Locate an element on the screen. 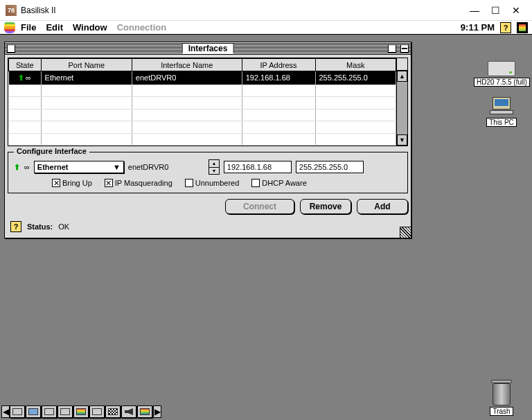 Image resolution: width=532 pixels, height=420 pixels. table-scrollbar: ▲ ▼ is located at coordinates (402, 102).